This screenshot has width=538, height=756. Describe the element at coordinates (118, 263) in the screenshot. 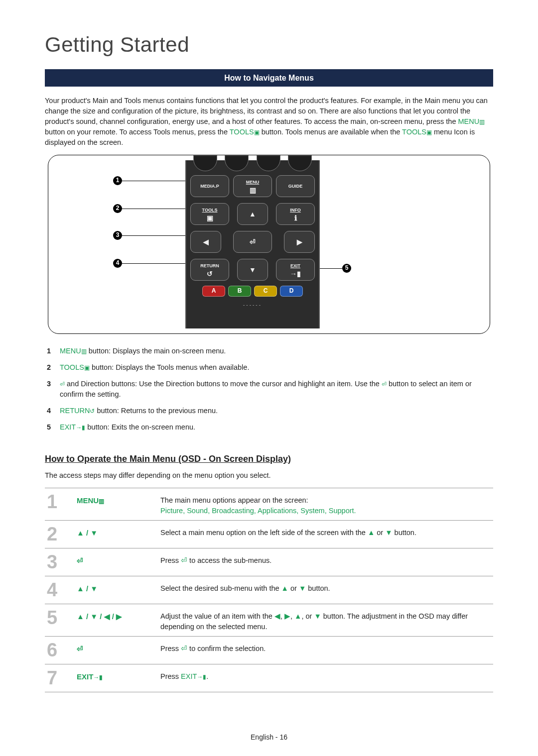

I see `callout-4: 4` at that location.